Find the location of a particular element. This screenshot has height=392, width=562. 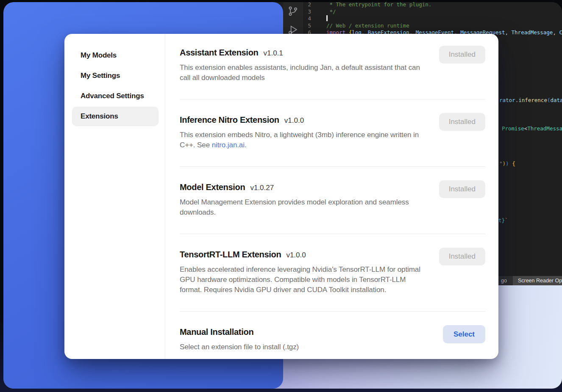

extension-row-inference-nitro-extension: Inference Nitro Extensionv1.0.0This exte… is located at coordinates (332, 133).